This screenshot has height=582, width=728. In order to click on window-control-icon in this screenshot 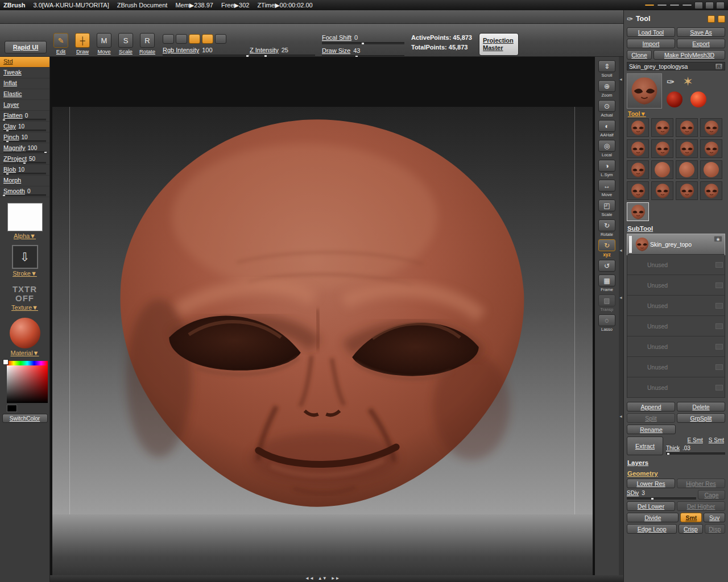, I will do `click(720, 6)`.